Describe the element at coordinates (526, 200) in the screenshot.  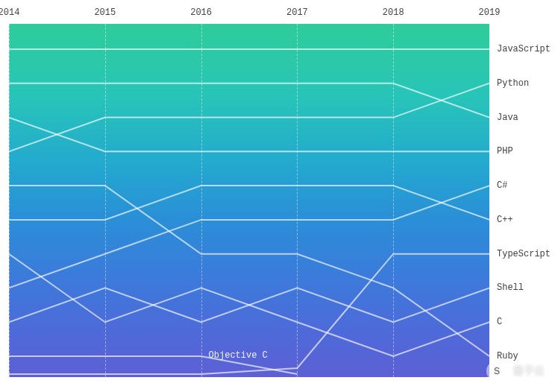
I see `right-labels: JavaScriptPythonJavaPHPC#C++TypeScriptSh…` at that location.